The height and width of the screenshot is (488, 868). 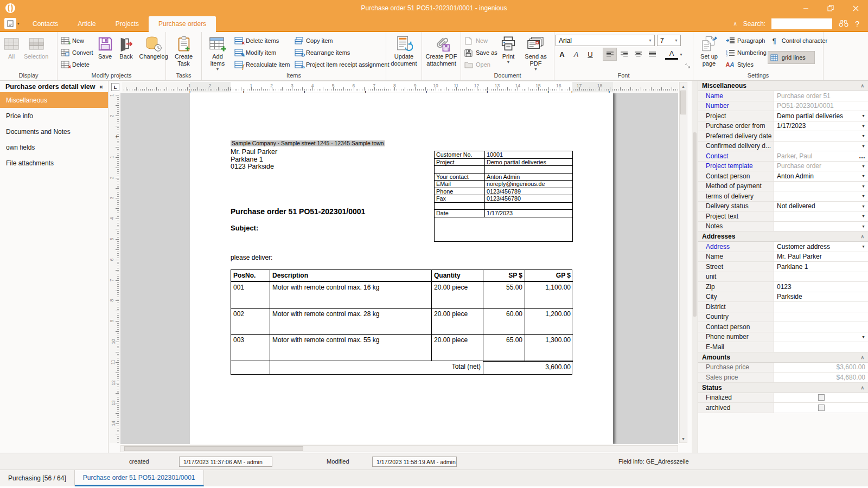 I want to click on rearrange-items-button: ↻ Rearrange items, so click(x=339, y=53).